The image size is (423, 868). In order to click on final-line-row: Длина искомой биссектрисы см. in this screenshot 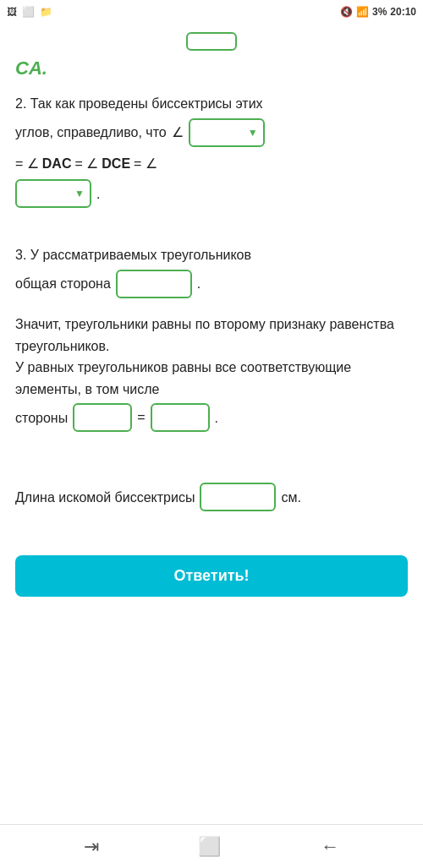, I will do `click(212, 497)`.